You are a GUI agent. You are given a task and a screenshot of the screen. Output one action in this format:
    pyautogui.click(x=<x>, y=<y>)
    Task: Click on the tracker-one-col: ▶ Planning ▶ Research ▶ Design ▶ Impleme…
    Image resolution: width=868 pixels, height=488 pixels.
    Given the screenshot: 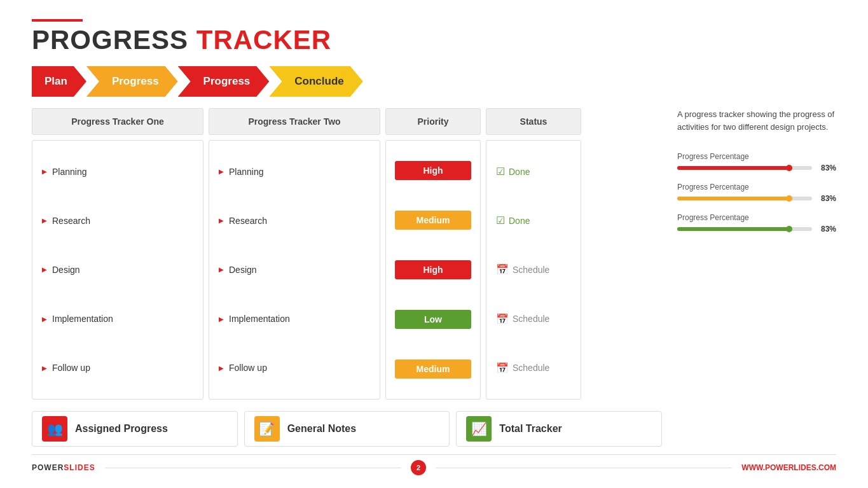 What is the action you would take?
    pyautogui.click(x=118, y=270)
    